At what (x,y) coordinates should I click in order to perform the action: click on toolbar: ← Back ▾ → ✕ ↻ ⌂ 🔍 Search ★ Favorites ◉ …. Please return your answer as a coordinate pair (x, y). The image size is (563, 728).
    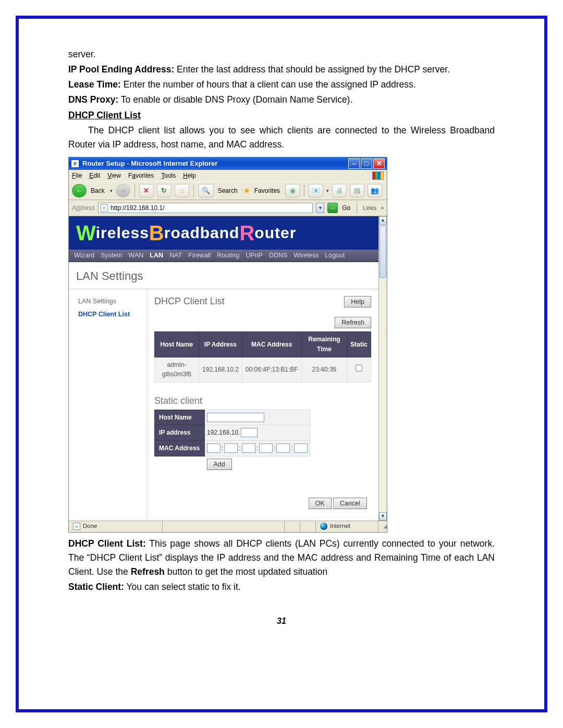
    Looking at the image, I should click on (228, 191).